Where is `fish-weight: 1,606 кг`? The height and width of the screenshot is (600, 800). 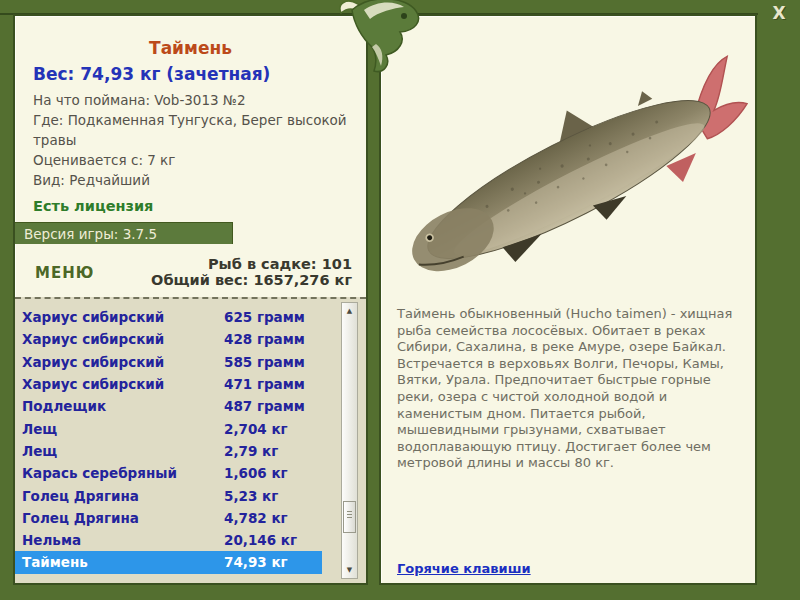 fish-weight: 1,606 кг is located at coordinates (256, 473).